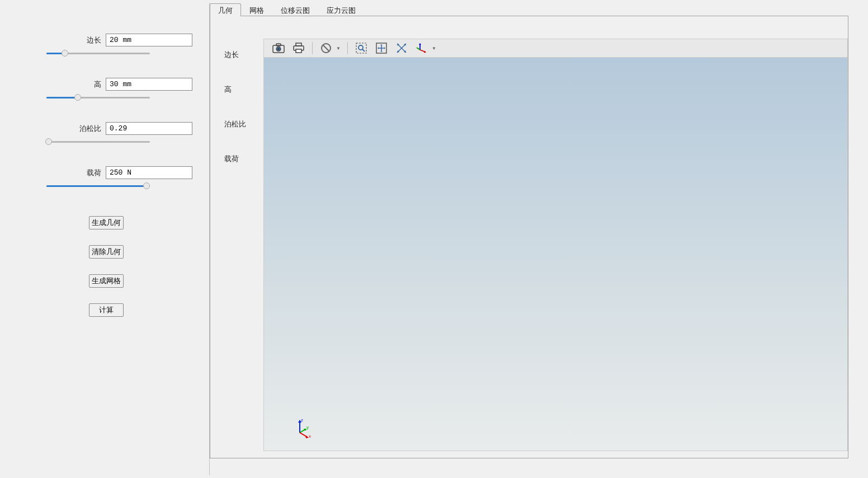 This screenshot has height=478, width=868. What do you see at coordinates (106, 281) in the screenshot?
I see `generate-mesh-button: 生成网格` at bounding box center [106, 281].